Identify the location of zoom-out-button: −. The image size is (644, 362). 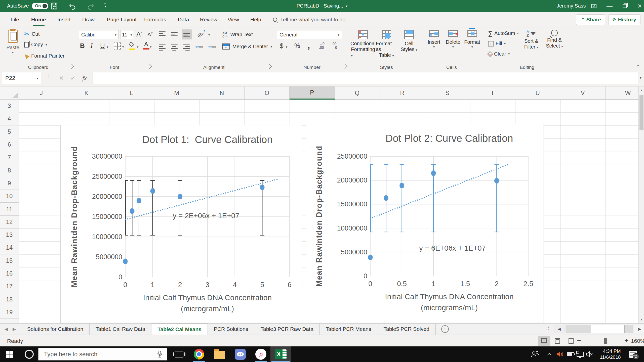
(579, 341).